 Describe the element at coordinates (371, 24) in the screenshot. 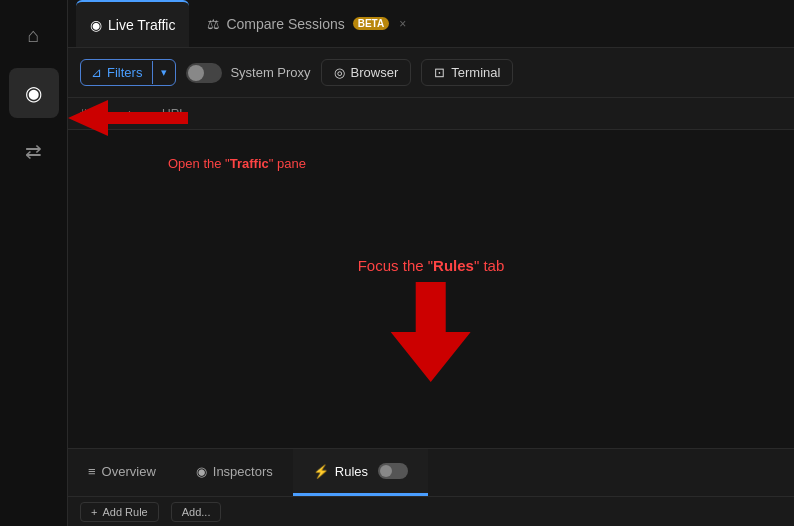

I see `beta-badge: BETA` at that location.